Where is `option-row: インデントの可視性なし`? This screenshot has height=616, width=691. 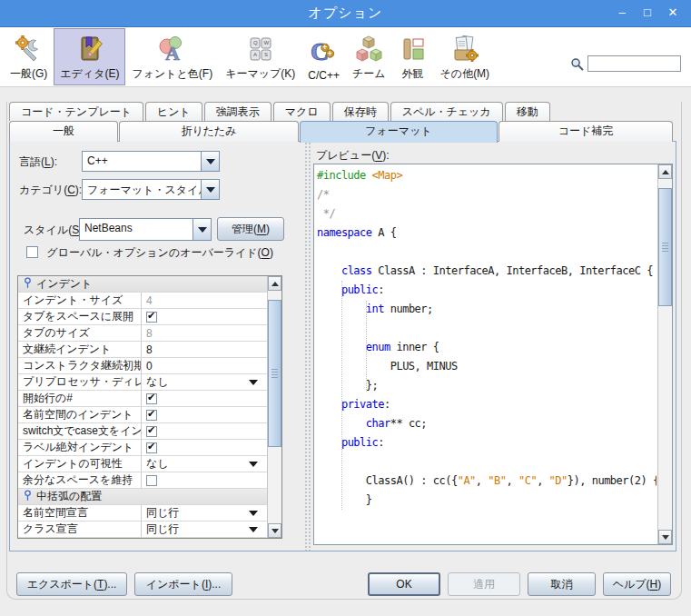 option-row: インデントの可視性なし is located at coordinates (143, 464).